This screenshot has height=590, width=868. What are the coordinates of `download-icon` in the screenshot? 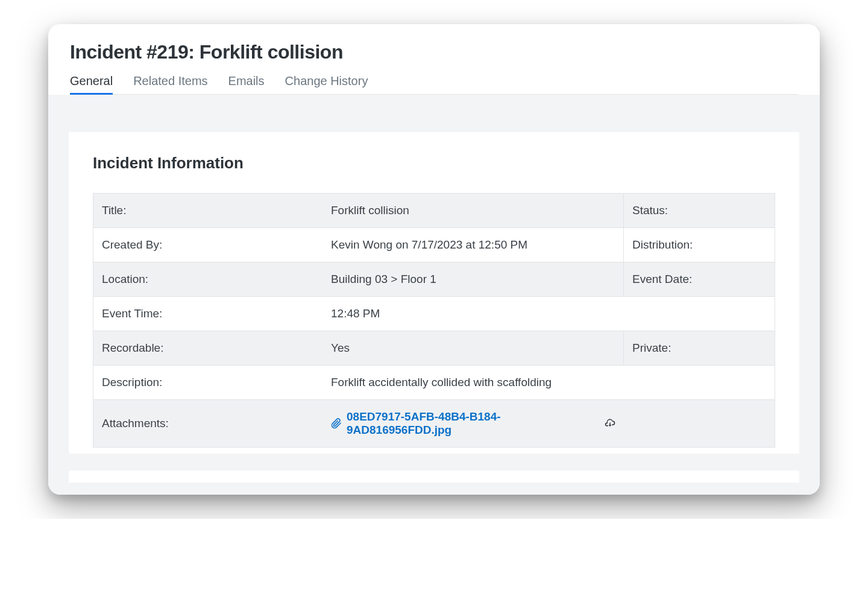 It's located at (610, 423).